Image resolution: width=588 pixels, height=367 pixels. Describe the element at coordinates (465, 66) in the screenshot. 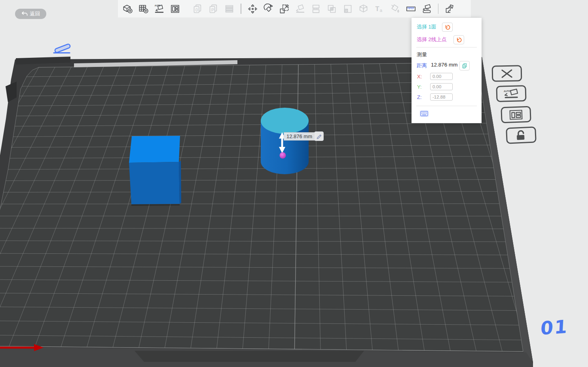

I see `copy-distance-button` at that location.